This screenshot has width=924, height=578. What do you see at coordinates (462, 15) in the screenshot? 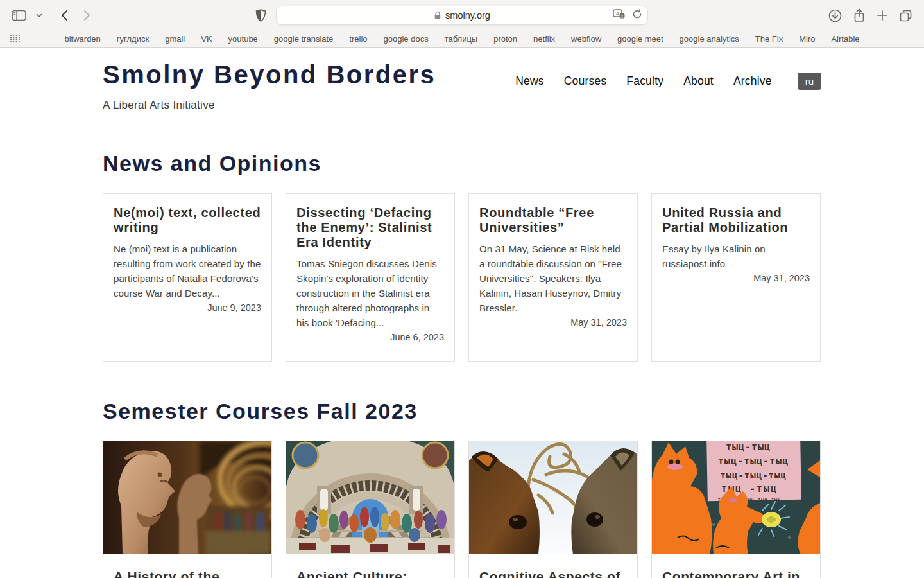
I see `browser-toolbar: smolny.org A文` at bounding box center [462, 15].